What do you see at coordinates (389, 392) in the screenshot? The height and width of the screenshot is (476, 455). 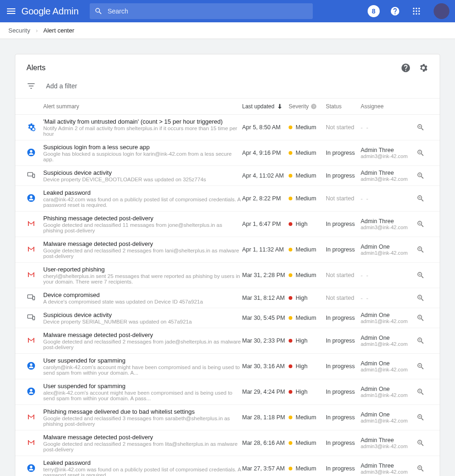 I see `alert-assignee: Admin Oneadmin1@ink-42.com` at bounding box center [389, 392].